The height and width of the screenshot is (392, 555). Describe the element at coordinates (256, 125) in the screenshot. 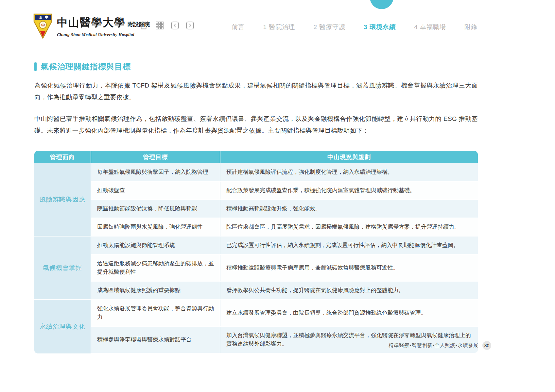

I see `paragraph-2: 中山附醫已著手推動相關氣候治理作為，包括啟動碳盤查、簽署永續倡議書、參與產業交流…` at that location.